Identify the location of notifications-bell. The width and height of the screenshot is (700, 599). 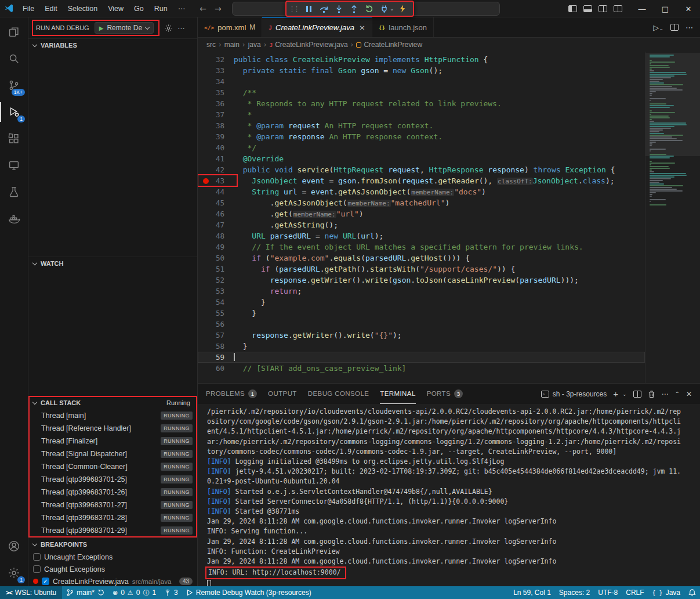
(692, 593).